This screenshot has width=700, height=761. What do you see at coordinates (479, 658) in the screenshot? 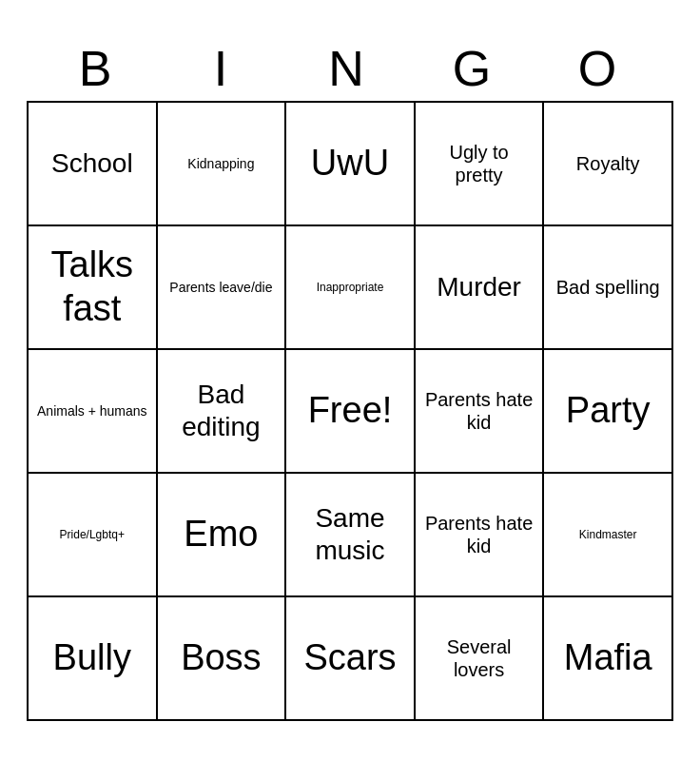
I see `cell-text-23: Several lovers` at bounding box center [479, 658].